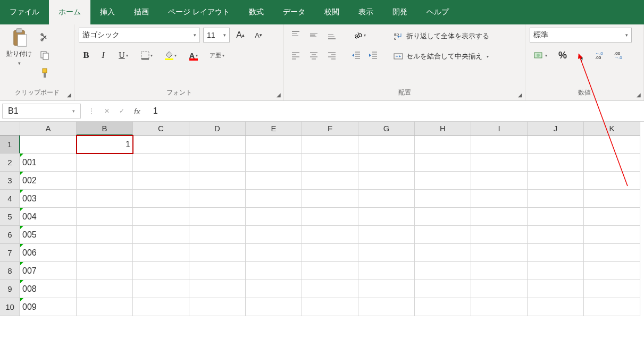 The width and height of the screenshot is (644, 347). Describe the element at coordinates (217, 55) in the screenshot. I see `phonetic-button: ア亜▾` at that location.